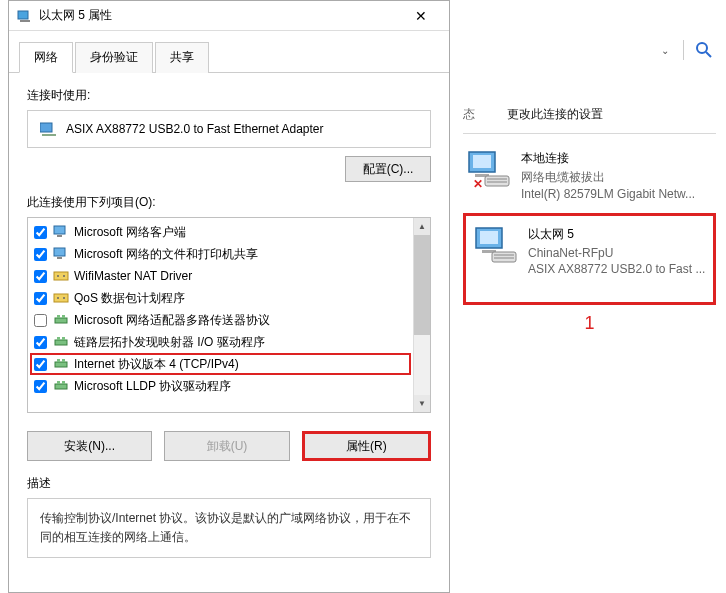  What do you see at coordinates (590, 178) in the screenshot?
I see `connection-entry: ✕ 本地连接 网络电缆被拔出 Intel(R) 82579LM Gigabit …` at bounding box center [590, 178].